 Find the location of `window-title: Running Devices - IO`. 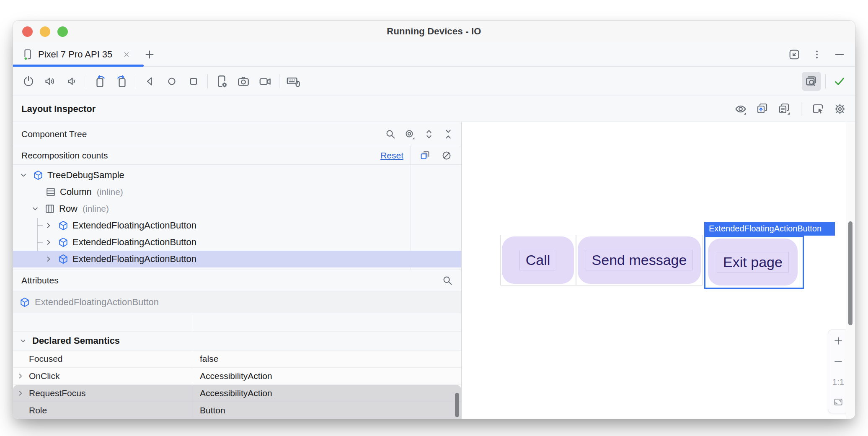

window-title: Running Devices - IO is located at coordinates (434, 31).